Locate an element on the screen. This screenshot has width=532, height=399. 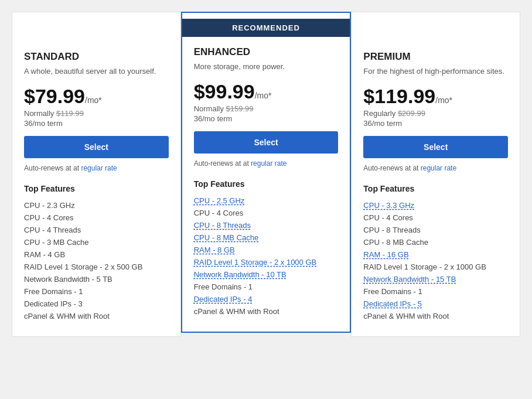
feature-item: CPU - 3.3 GHz is located at coordinates (436, 205).